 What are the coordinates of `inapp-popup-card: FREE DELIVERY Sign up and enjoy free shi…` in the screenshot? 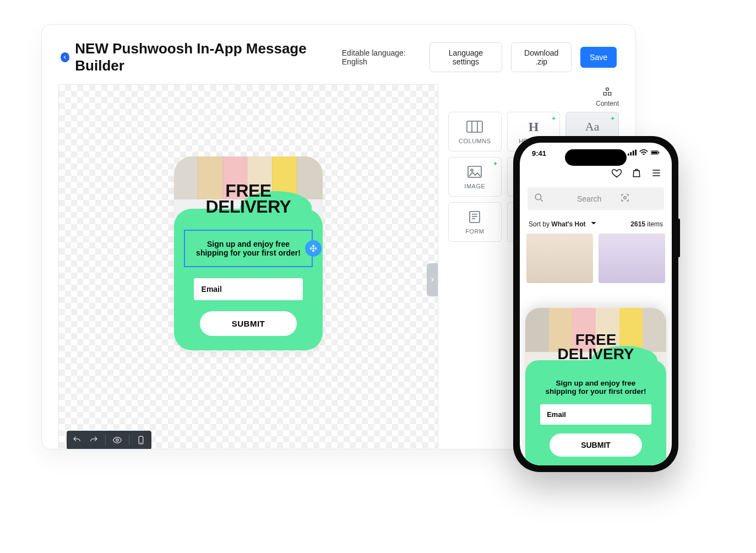 It's located at (248, 253).